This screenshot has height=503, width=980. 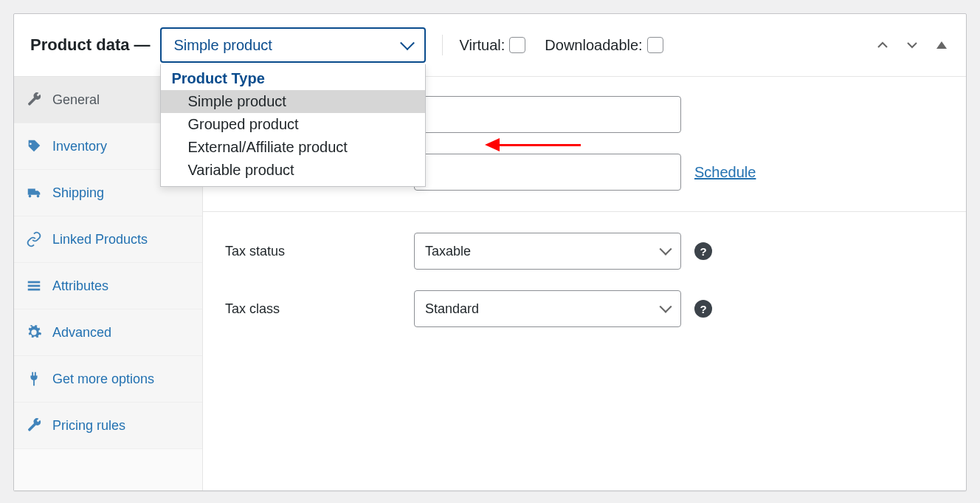 What do you see at coordinates (490, 46) in the screenshot?
I see `panel-header: Product data — Simple product Product Ty…` at bounding box center [490, 46].